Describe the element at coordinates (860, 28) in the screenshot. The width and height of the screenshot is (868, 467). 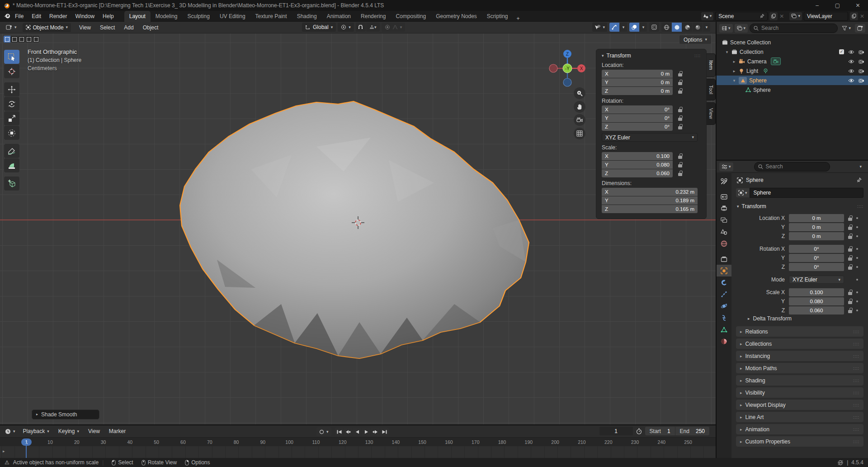
I see `new-collection-button` at that location.